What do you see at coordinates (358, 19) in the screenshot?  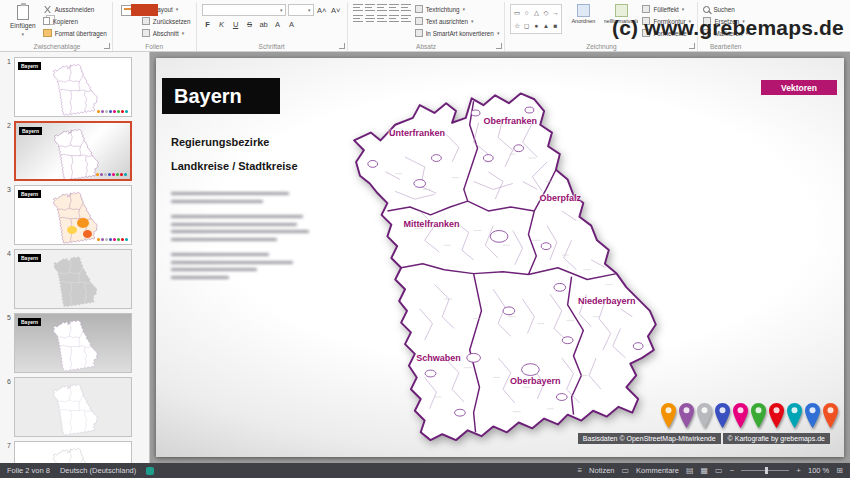 I see `align-left-icon` at bounding box center [358, 19].